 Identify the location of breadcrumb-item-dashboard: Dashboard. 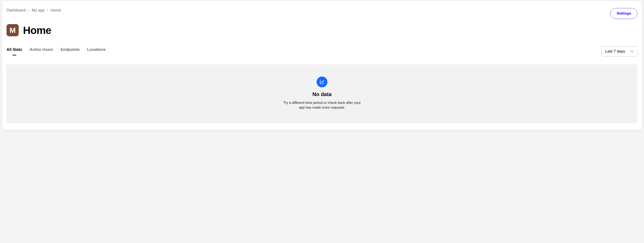
(16, 10).